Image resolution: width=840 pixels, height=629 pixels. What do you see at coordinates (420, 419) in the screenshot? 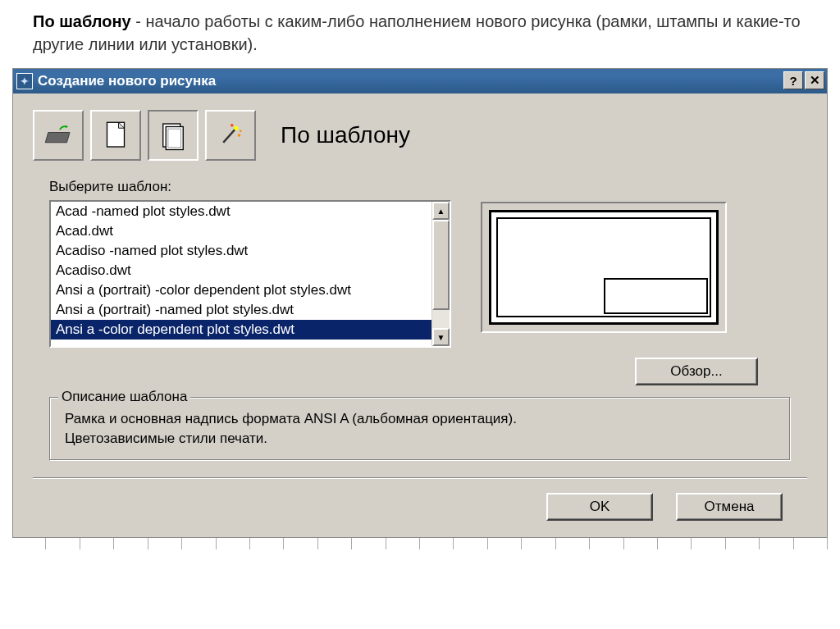
I see `description-line-1: Рамка и основная надпись формата ANSI A …` at bounding box center [420, 419].